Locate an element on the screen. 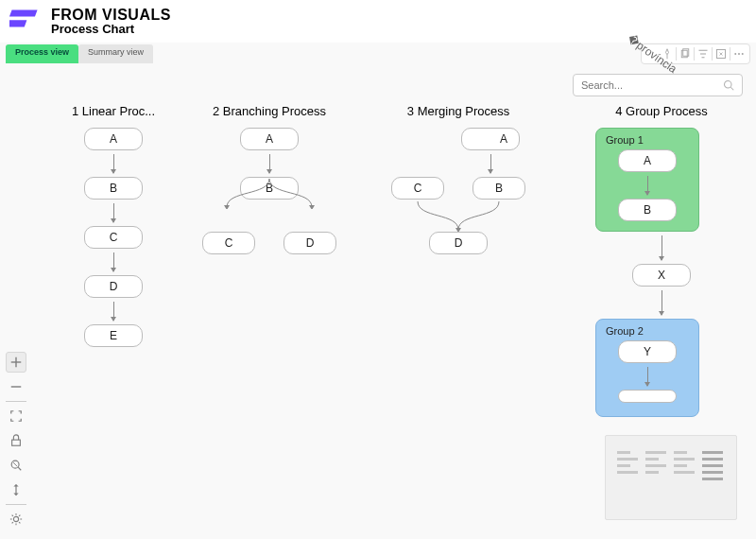  column-title: 4 Group Process is located at coordinates (662, 112).